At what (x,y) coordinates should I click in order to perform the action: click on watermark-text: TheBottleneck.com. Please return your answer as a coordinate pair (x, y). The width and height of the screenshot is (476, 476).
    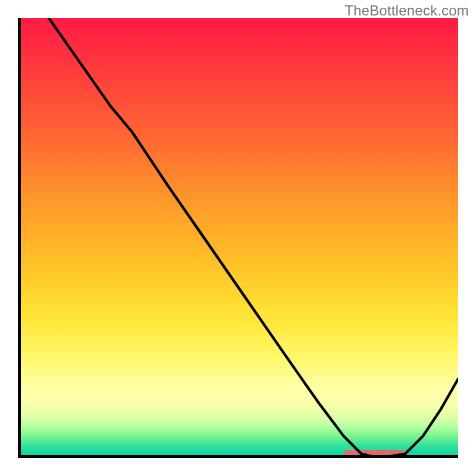
    Looking at the image, I should click on (407, 11).